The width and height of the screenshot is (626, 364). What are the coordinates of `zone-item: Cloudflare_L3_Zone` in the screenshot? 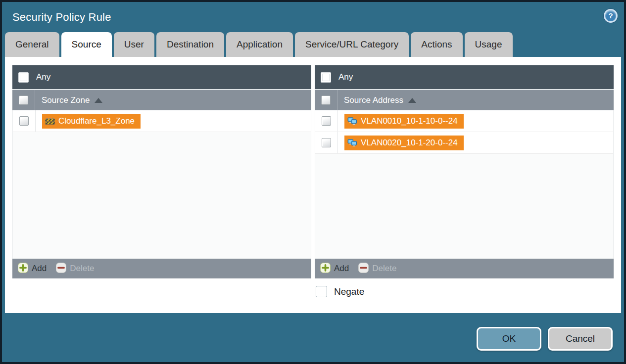 It's located at (91, 121).